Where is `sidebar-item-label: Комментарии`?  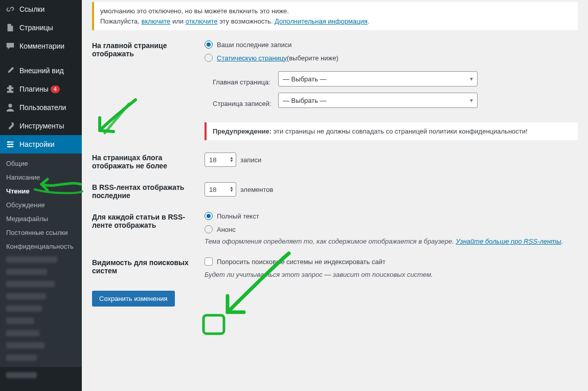
sidebar-item-label: Комментарии is located at coordinates (42, 46).